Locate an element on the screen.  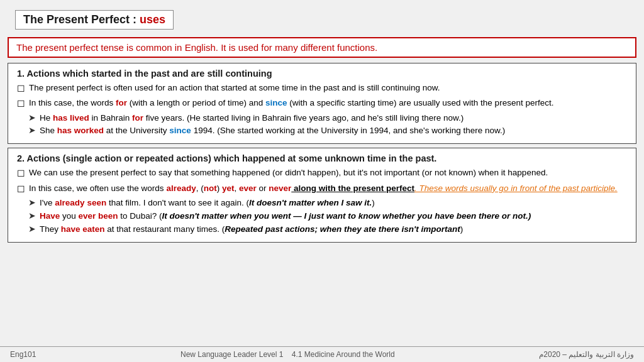
arrow-icon-5: ➤ is located at coordinates (32, 230).